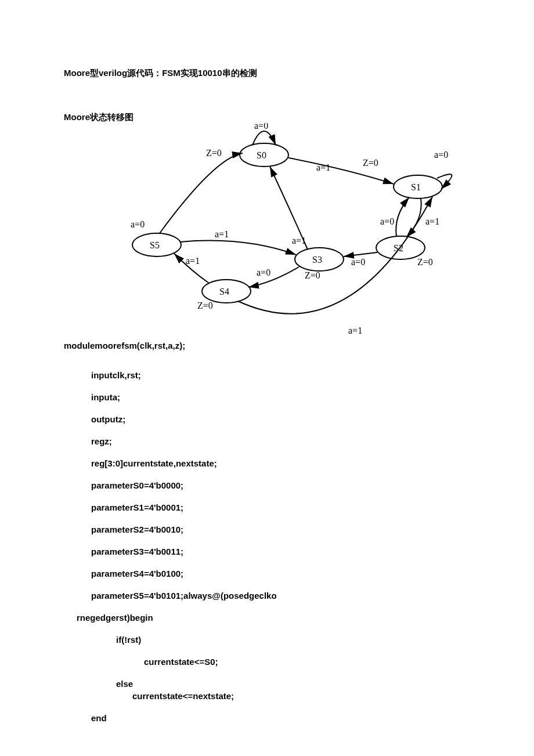 The image size is (534, 756). What do you see at coordinates (267, 346) in the screenshot?
I see `code-module-decl: modulemoorefsm(clk,rst,a,z);` at bounding box center [267, 346].